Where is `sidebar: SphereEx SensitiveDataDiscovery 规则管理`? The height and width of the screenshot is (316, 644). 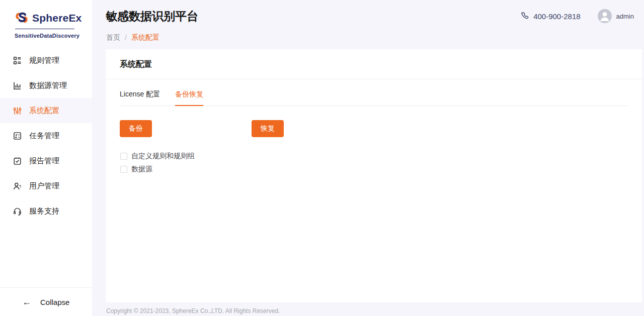 sidebar: SphereEx SensitiveDataDiscovery 规则管理 is located at coordinates (46, 158).